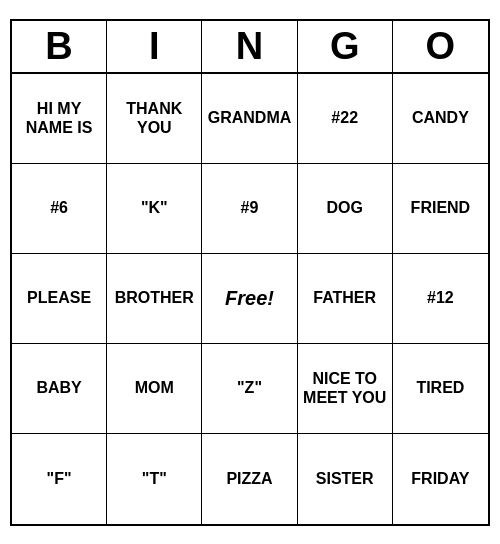  I want to click on bingo-cell-8: DOG, so click(346, 209).